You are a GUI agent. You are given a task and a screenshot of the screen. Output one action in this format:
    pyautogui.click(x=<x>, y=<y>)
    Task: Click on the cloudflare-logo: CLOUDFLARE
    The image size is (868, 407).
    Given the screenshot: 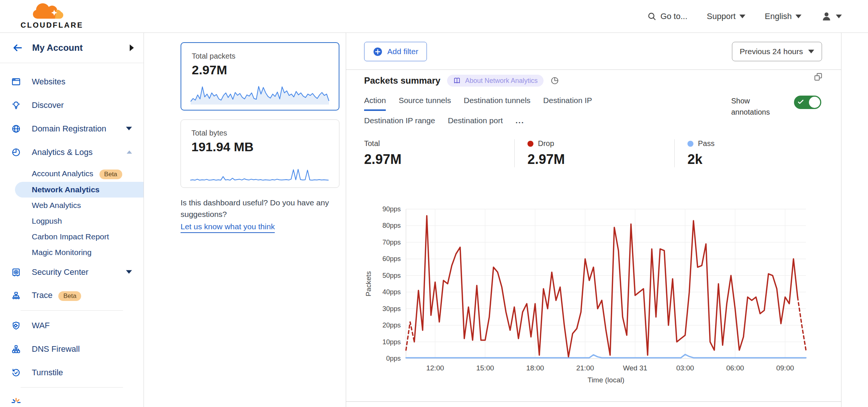 What is the action you would take?
    pyautogui.click(x=49, y=16)
    